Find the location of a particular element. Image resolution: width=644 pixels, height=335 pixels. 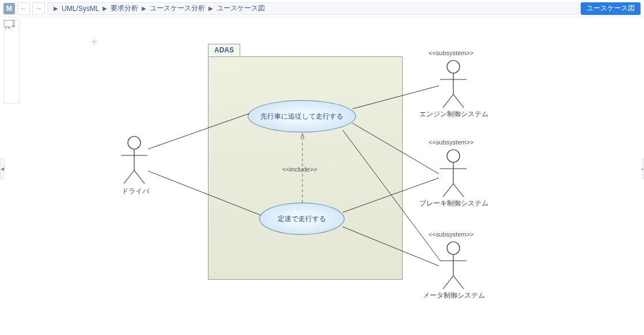

actor-brake-stereotype: <<subsystem>> is located at coordinates (451, 142).